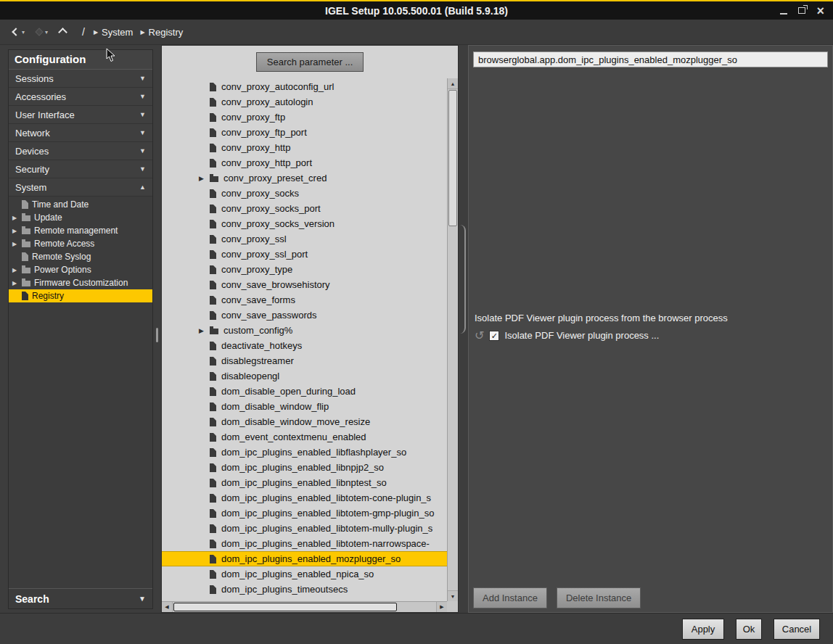 The width and height of the screenshot is (833, 644). Describe the element at coordinates (463, 279) in the screenshot. I see `divider-handle` at that location.